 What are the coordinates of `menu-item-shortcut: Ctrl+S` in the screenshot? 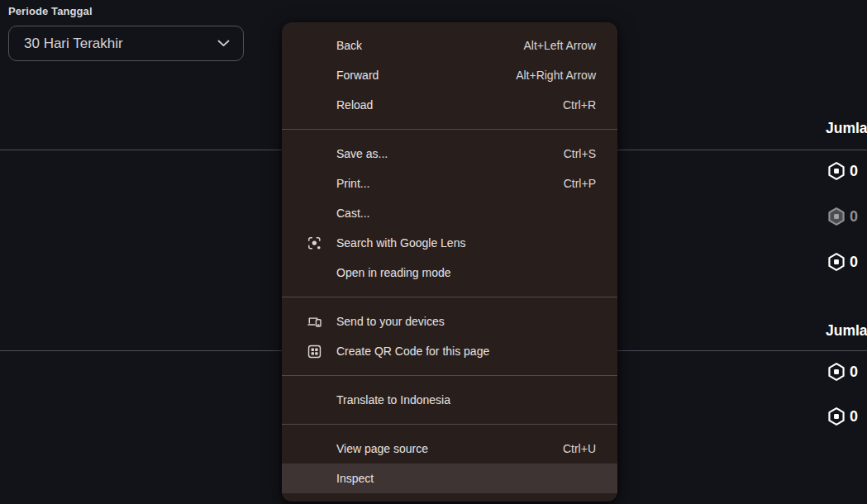 It's located at (580, 154).